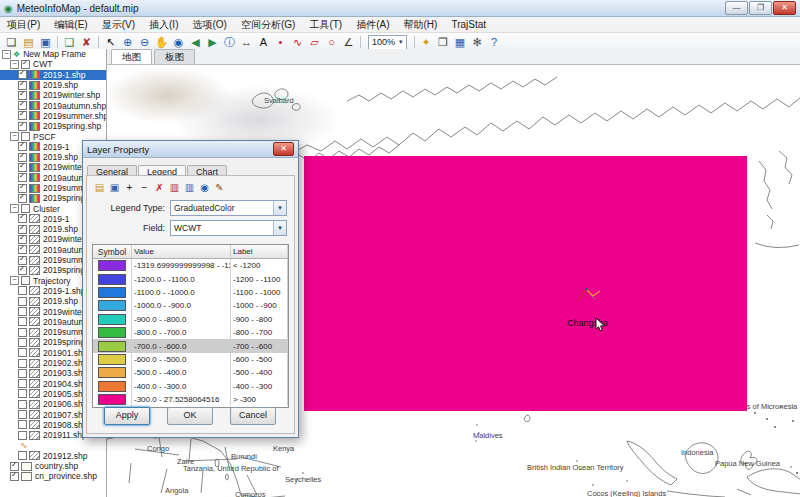 This screenshot has width=800, height=497. What do you see at coordinates (53, 126) in the screenshot?
I see `tree-row-2019spring-shp: 2019spring.shp` at bounding box center [53, 126].